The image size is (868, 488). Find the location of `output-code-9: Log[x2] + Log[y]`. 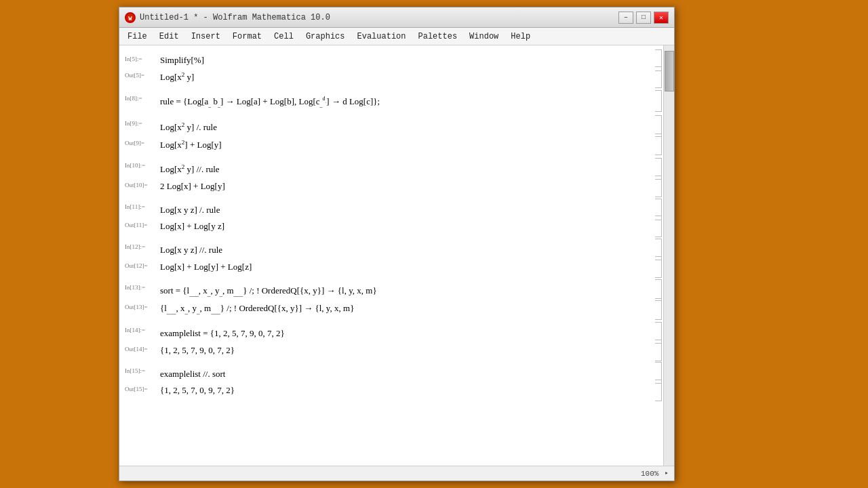

output-code-9: Log[x2] + Log[y] is located at coordinates (191, 145).